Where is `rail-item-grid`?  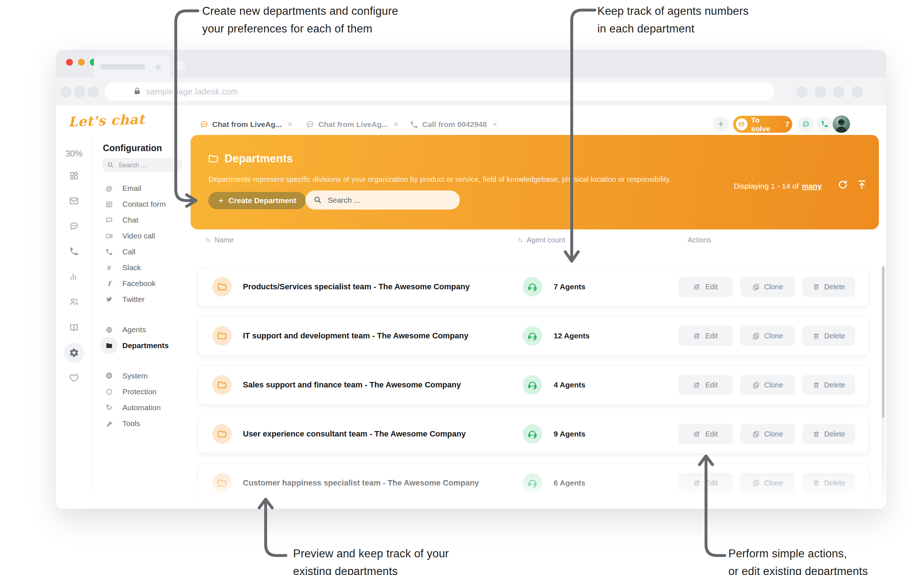
rail-item-grid is located at coordinates (74, 176).